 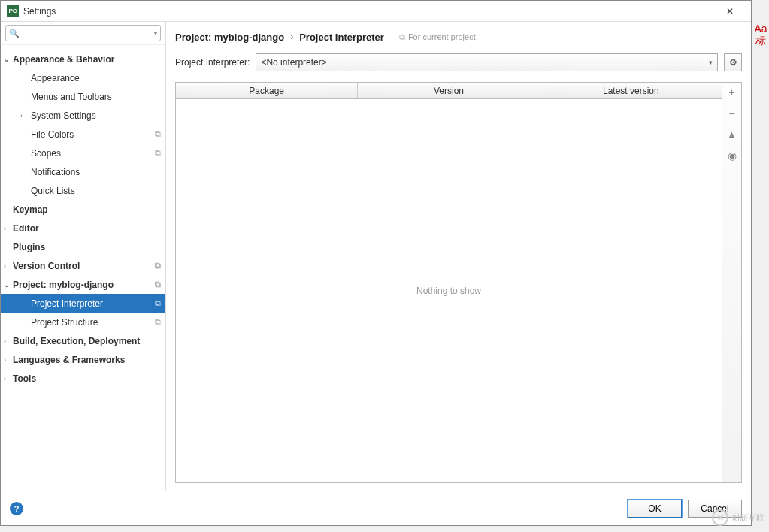 What do you see at coordinates (341, 38) in the screenshot?
I see `breadcrumb-page: Project Interpreter` at bounding box center [341, 38].